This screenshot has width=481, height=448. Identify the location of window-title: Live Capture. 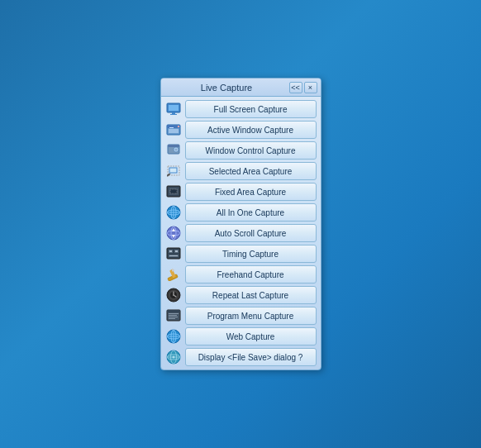
(226, 88).